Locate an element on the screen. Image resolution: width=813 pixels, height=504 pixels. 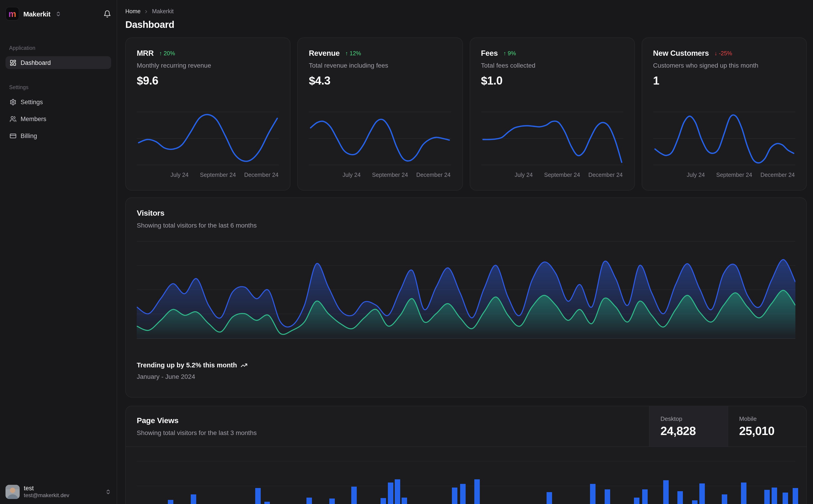
stat-card-fees: Fees ↑ 9% Total fees collected $1.0 July… is located at coordinates (552, 114).